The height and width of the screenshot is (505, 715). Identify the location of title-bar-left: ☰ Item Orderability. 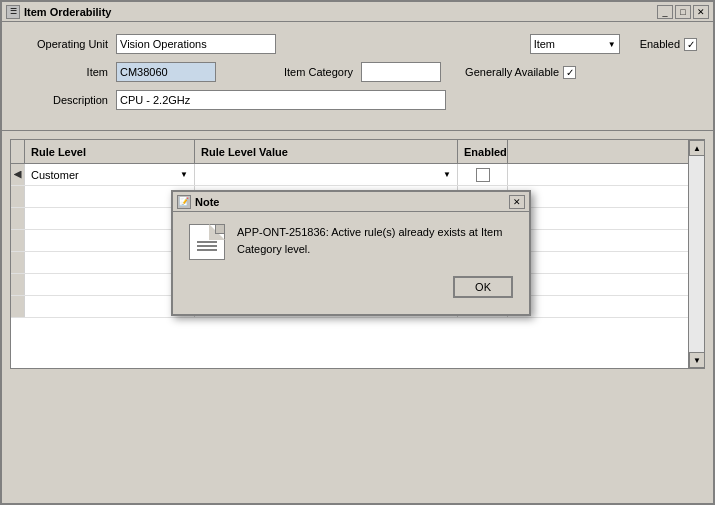
(58, 12).